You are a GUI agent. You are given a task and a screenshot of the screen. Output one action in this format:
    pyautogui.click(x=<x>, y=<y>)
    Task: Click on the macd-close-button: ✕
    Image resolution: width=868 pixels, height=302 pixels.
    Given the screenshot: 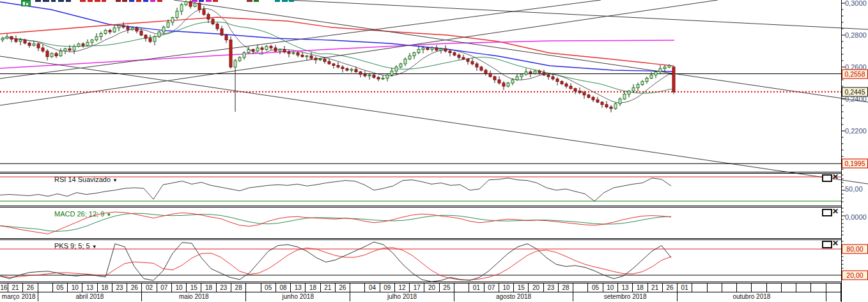 What is the action you would take?
    pyautogui.click(x=835, y=211)
    